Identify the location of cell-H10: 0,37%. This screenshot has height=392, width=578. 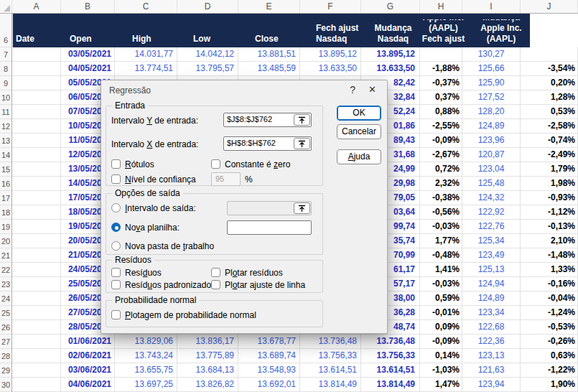
(441, 98).